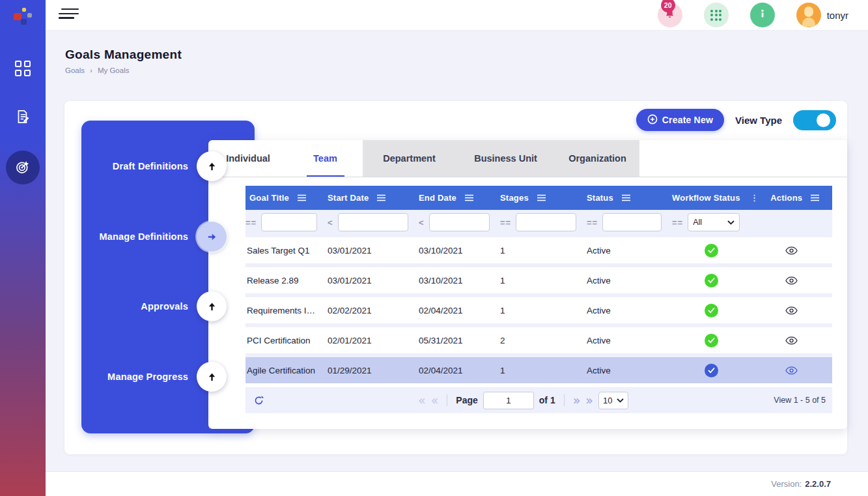 The image size is (868, 496). Describe the element at coordinates (539, 400) in the screenshot. I see `table-pagination: « « Page of 1 » » 10 View 1 - 5 of 5` at that location.